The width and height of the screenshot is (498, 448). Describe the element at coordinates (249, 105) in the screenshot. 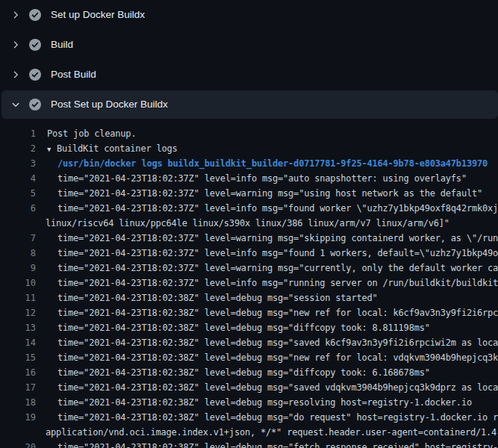

I see `step-header-post-set-up-docker-buildx: Post Set up Docker Buildx` at that location.